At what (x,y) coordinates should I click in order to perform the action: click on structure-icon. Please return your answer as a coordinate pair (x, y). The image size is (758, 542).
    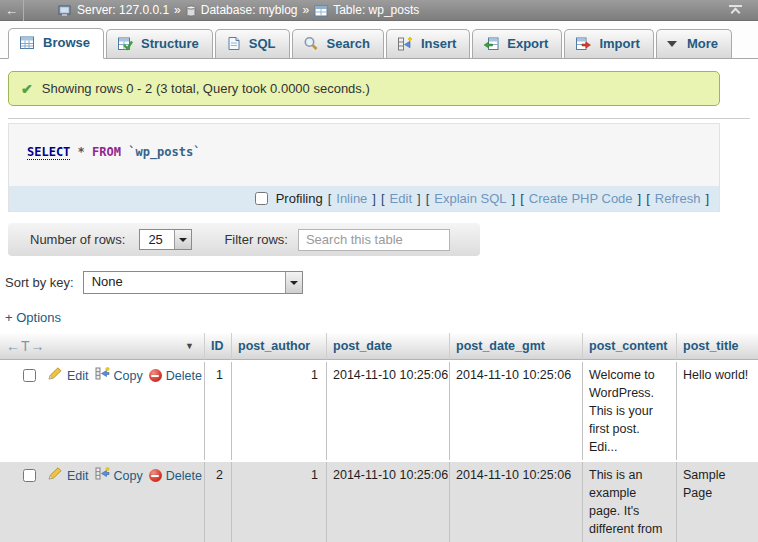
    Looking at the image, I should click on (125, 44).